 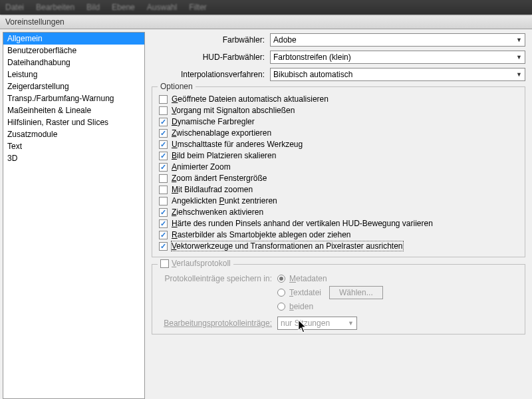 What do you see at coordinates (266, 7) in the screenshot?
I see `app-menubar: DateiBearbeitenBildEbeneAuswahlFilter` at bounding box center [266, 7].